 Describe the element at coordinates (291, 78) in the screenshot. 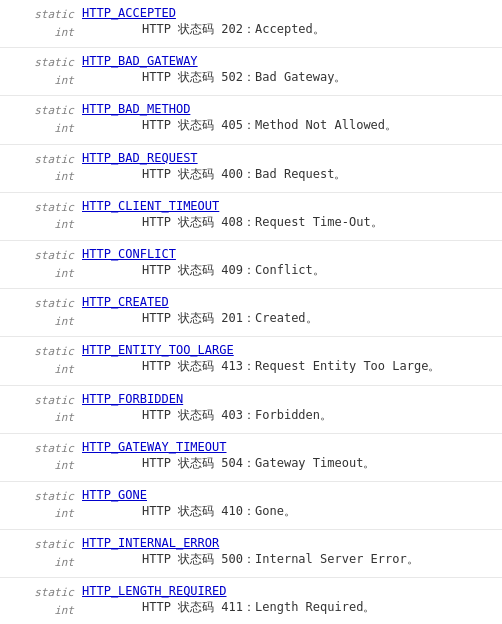

I see `field-description: HTTP 状态码 502：Bad Gateway。` at that location.